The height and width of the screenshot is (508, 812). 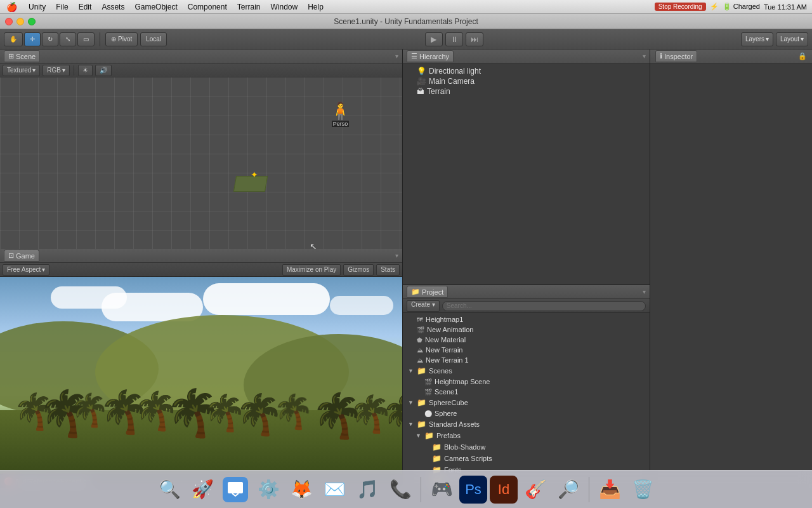 What do you see at coordinates (154, 39) in the screenshot?
I see `local-button: Local` at bounding box center [154, 39].